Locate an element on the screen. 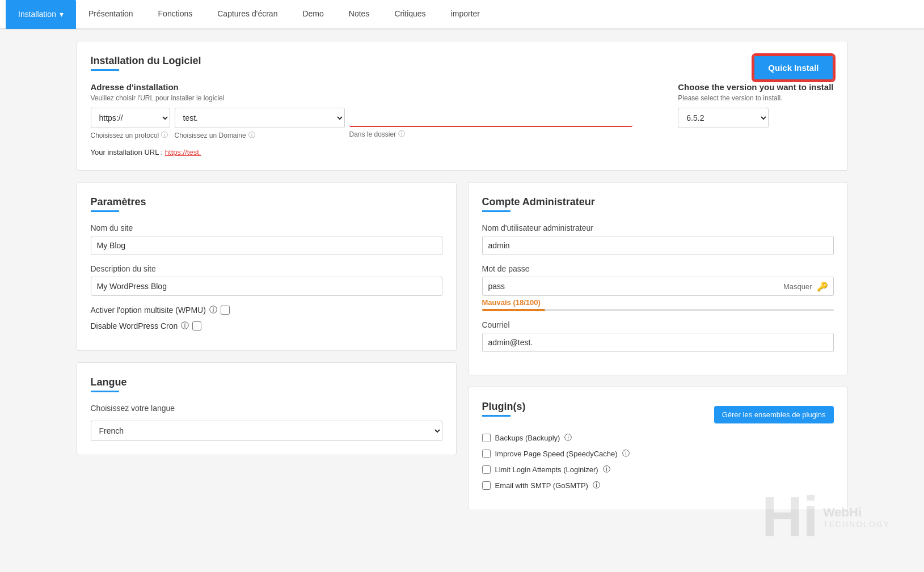 This screenshot has width=924, height=572. masquer-button: Masquer is located at coordinates (798, 287).